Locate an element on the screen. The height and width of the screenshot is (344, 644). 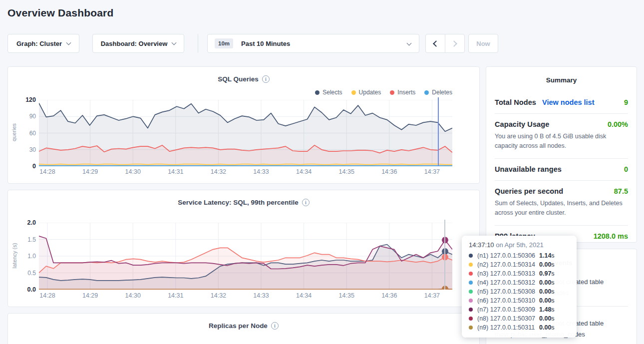
now-button: Now is located at coordinates (483, 43).